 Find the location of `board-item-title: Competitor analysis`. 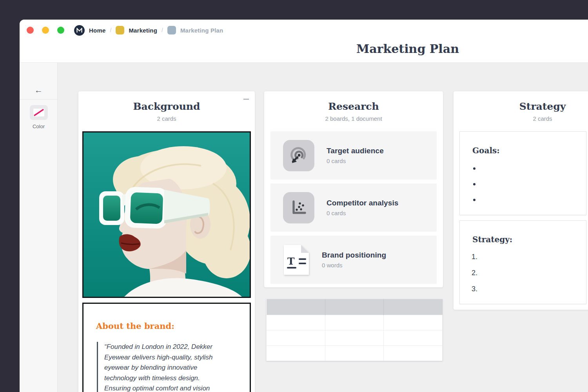

board-item-title: Competitor analysis is located at coordinates (363, 203).